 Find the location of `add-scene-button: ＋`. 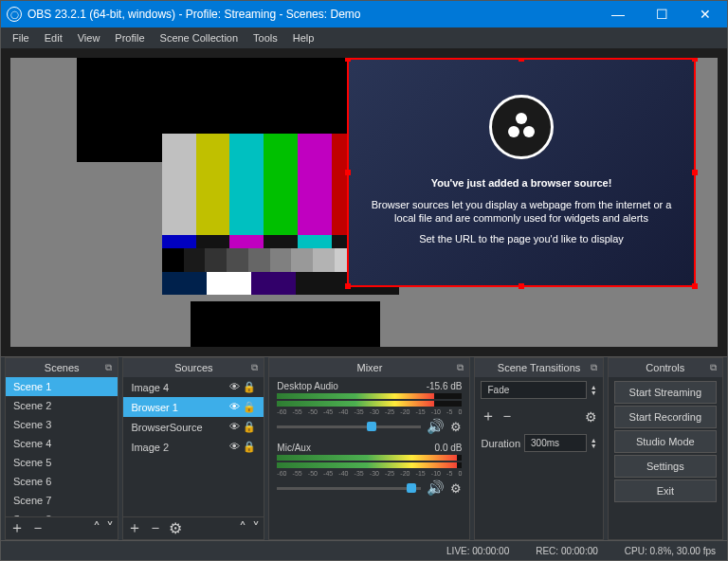

add-scene-button: ＋ is located at coordinates (17, 529).